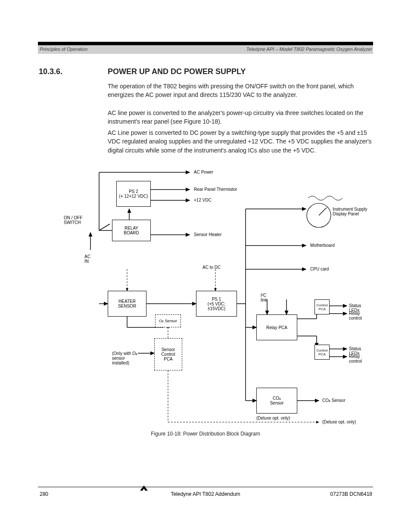  What do you see at coordinates (240, 141) in the screenshot?
I see `paragraph-3: AC Line power is converted to DC power b…` at bounding box center [240, 141].